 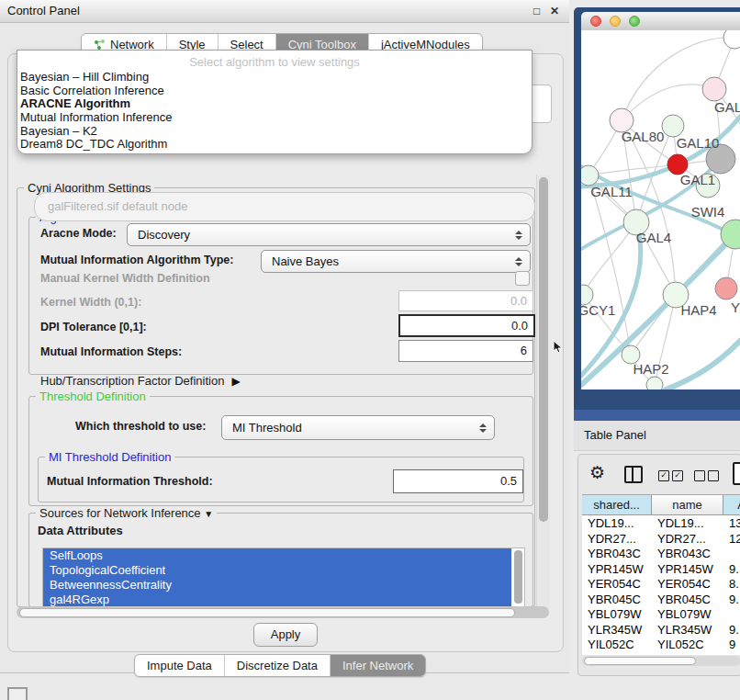 I want to click on node-label-hap4: HAP4, so click(x=698, y=310).